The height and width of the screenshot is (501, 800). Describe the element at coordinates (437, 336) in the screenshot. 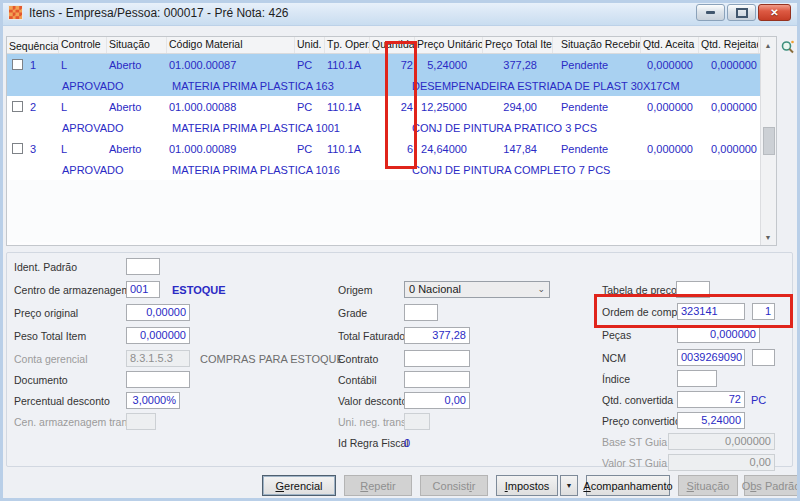

I see `total-faturado-input: 377,28` at that location.